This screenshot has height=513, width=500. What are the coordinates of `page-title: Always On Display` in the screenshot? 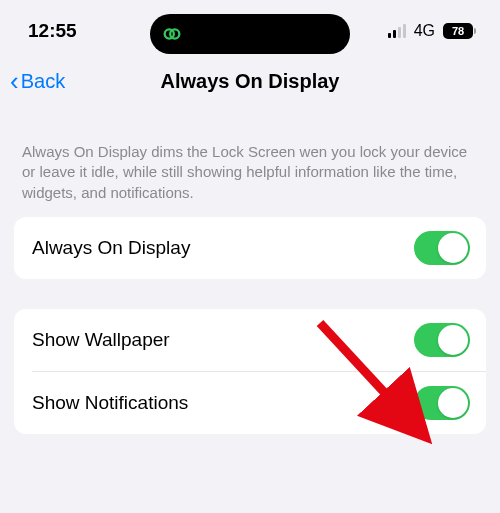 It's located at (250, 82).